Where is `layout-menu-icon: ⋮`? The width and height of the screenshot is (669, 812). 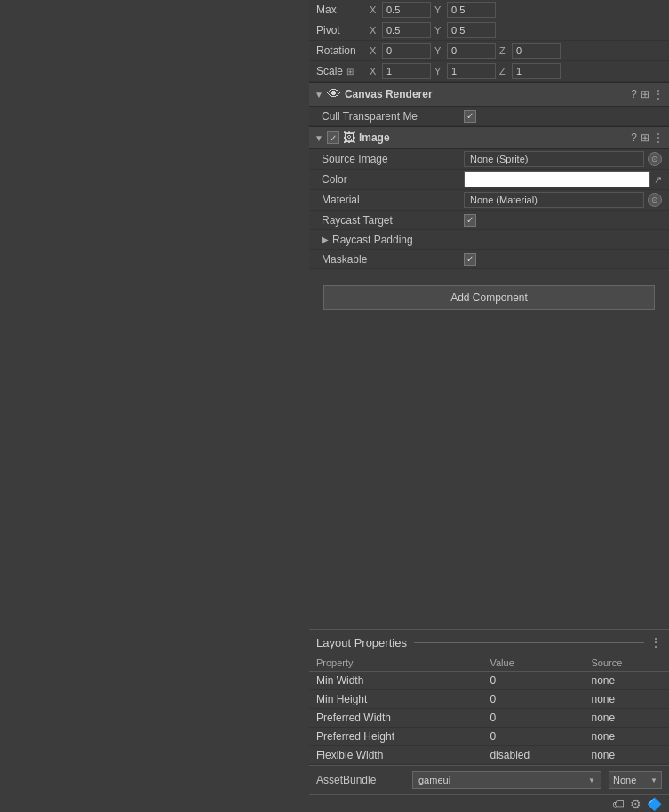 layout-menu-icon: ⋮ is located at coordinates (656, 642).